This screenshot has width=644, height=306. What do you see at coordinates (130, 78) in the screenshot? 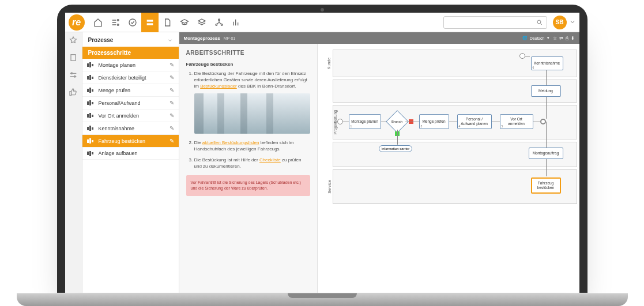
I see `sidebar-item: Dienstleister beteiligt✎` at bounding box center [130, 78].